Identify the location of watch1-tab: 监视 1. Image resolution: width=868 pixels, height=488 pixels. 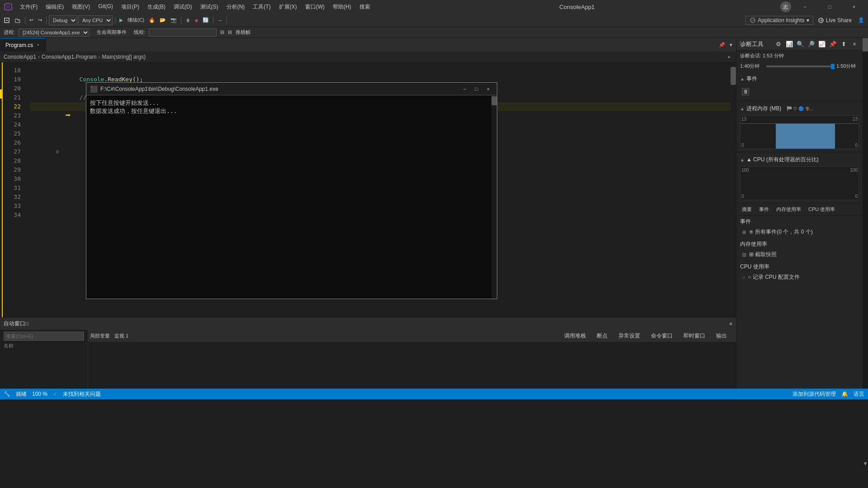
(121, 336).